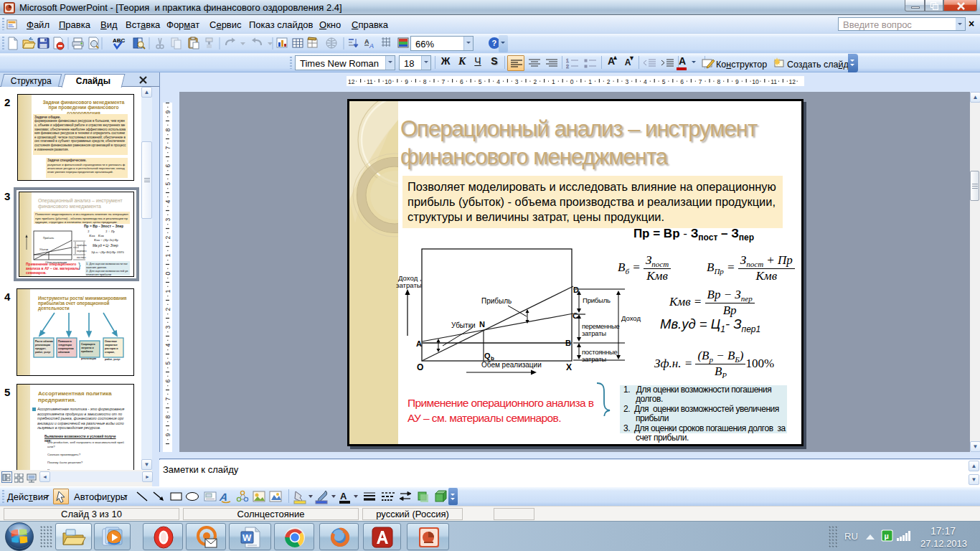  I want to click on svg-text: прибыль, so click(82, 245).